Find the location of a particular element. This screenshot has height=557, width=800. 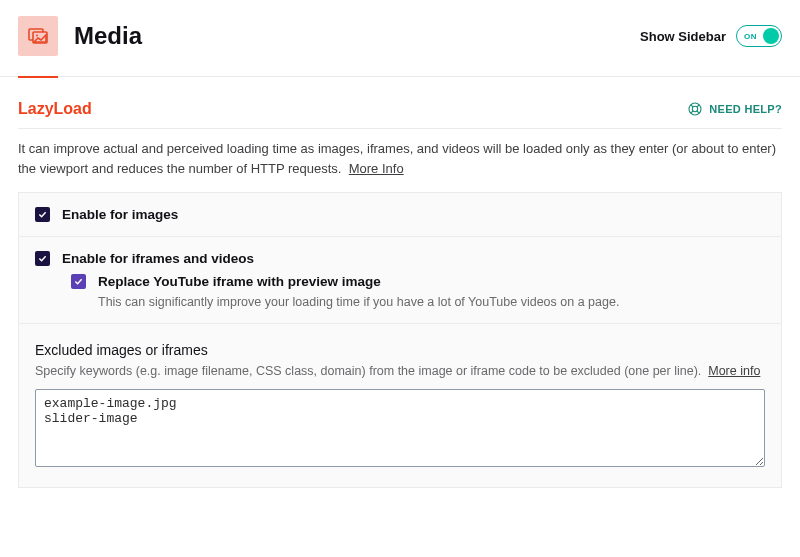

need-help-label: NEED HELP? is located at coordinates (746, 109).